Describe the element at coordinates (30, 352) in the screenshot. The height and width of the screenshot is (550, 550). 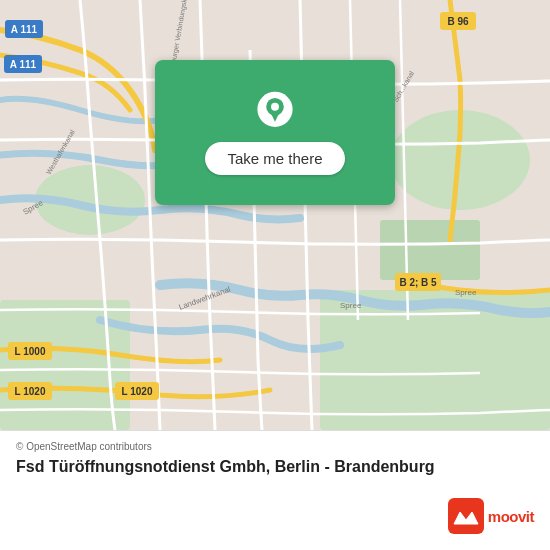
I see `svg-text: L 1000` at that location.